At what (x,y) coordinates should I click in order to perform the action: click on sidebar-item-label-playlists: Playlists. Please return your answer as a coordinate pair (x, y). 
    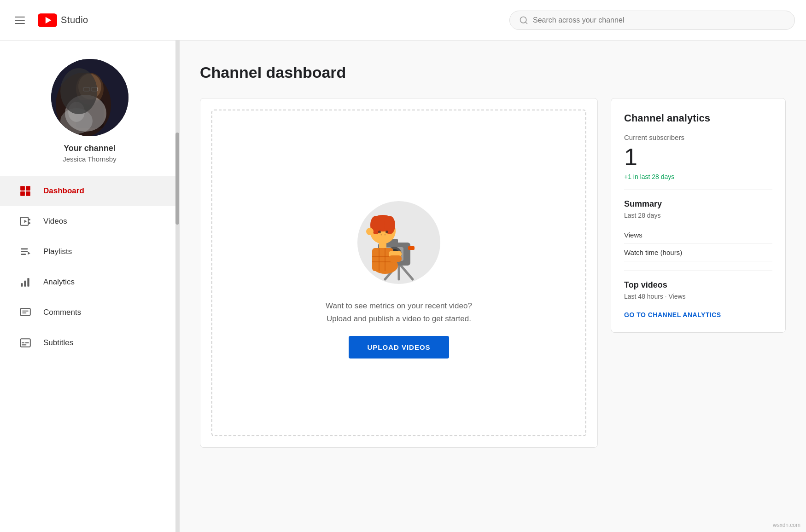
    Looking at the image, I should click on (58, 252).